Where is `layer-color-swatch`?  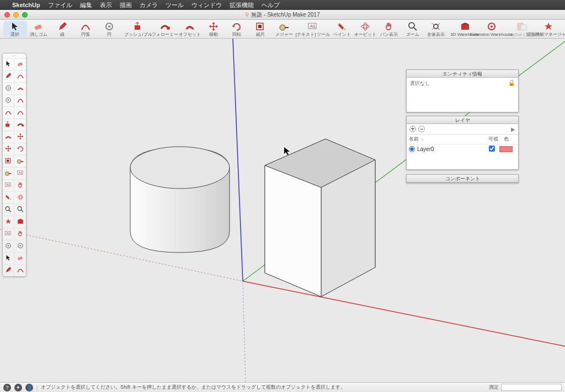
layer-color-swatch is located at coordinates (506, 149).